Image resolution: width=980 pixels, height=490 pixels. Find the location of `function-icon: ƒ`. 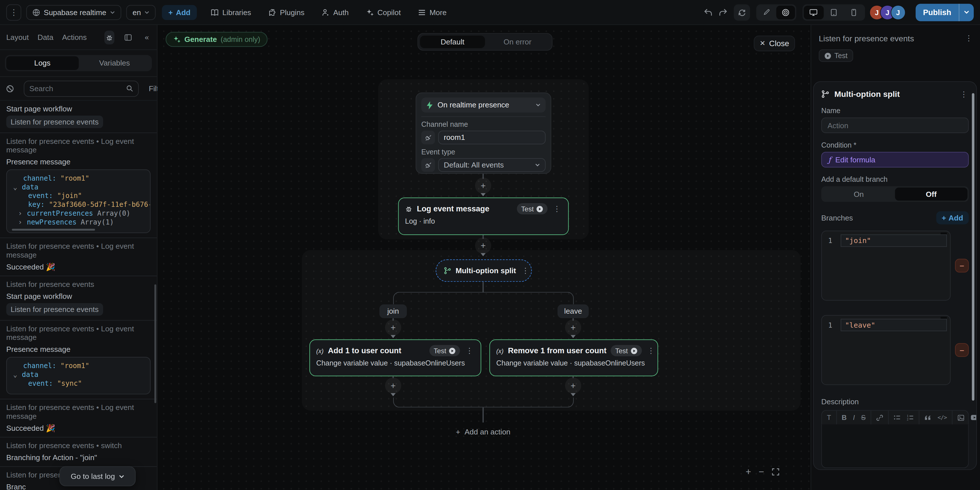

function-icon: ƒ is located at coordinates (829, 160).